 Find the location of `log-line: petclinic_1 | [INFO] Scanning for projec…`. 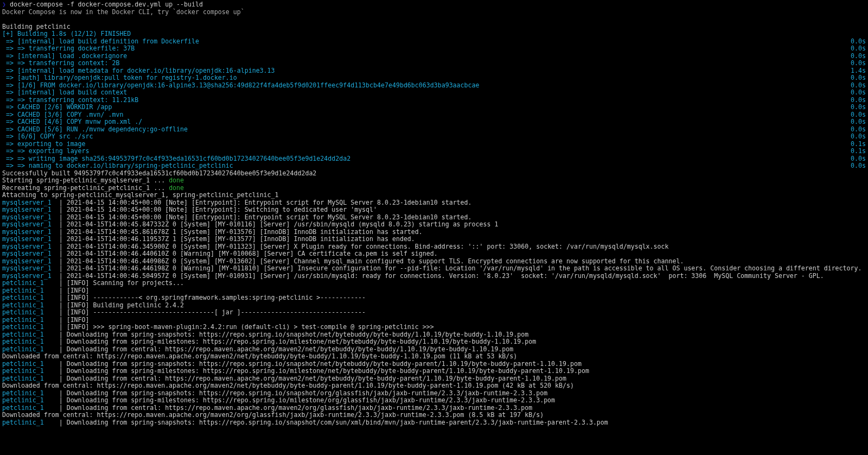

log-line: petclinic_1 | [INFO] Scanning for projec… is located at coordinates (434, 283).